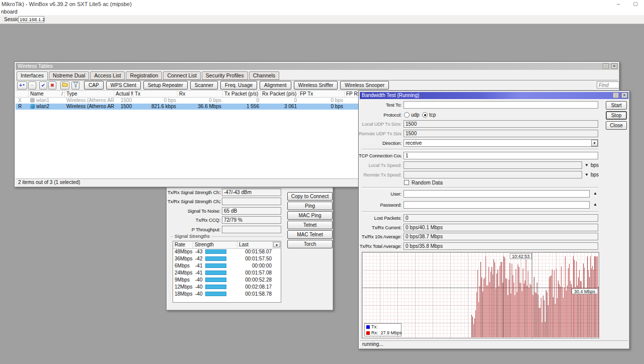 This screenshot has height=364, width=644. I want to click on menu-item: nboard, so click(9, 12).